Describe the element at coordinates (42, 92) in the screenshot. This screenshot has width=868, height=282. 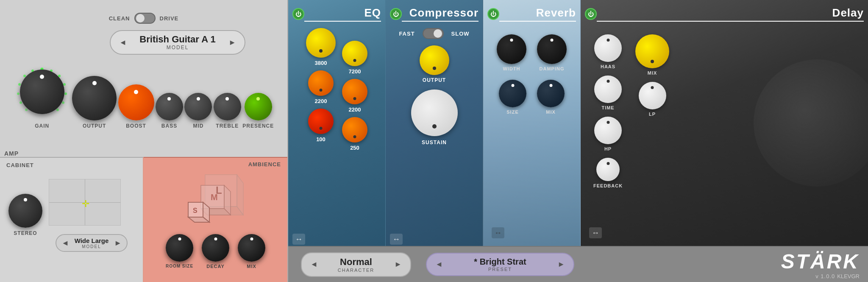
I see `gain-ring-wrapper` at that location.